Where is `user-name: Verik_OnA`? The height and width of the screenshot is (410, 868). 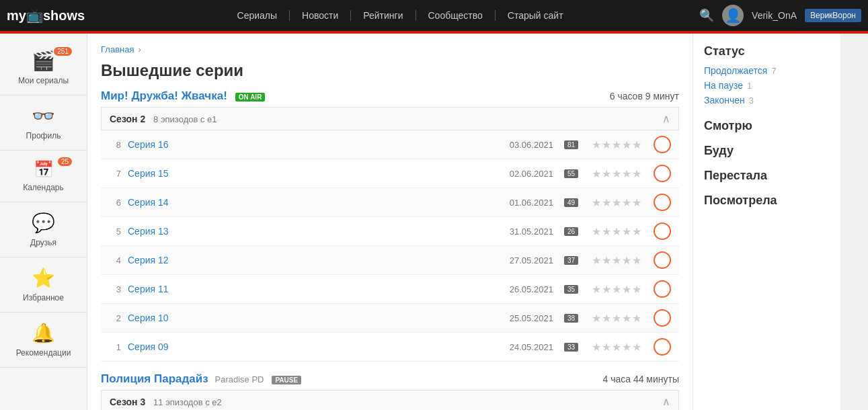
user-name: Verik_OnA is located at coordinates (775, 15).